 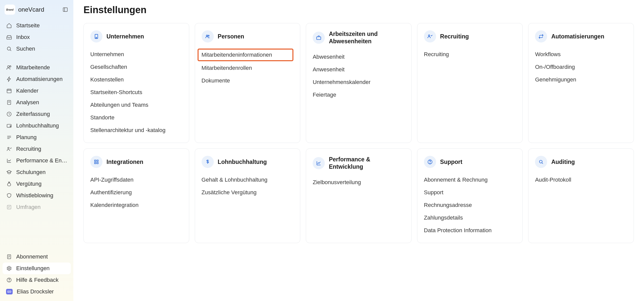 I want to click on settings-card-people: PersonenMitarbeitendeninformationenMitar…, so click(x=248, y=83).